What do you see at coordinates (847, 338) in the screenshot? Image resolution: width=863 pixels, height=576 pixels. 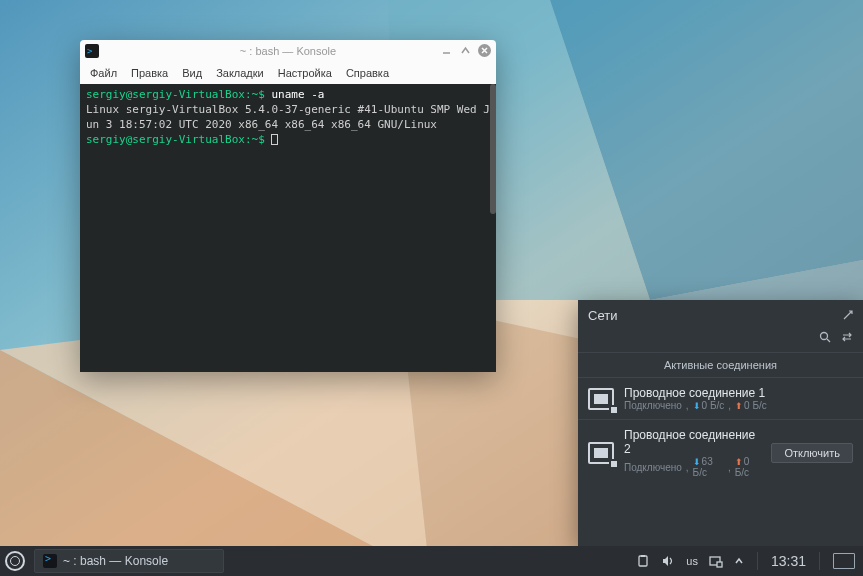 I see `refresh-icon` at bounding box center [847, 338].